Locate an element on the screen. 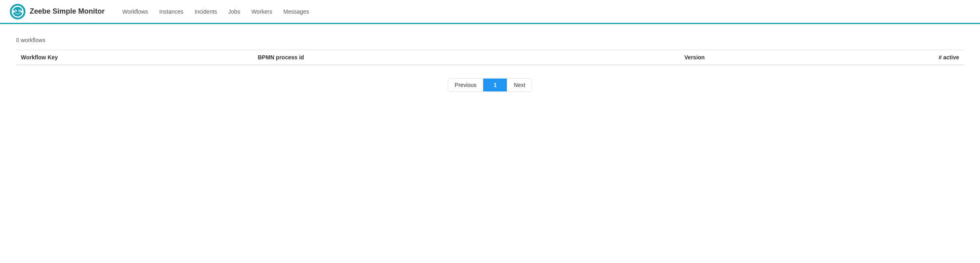  previous-button: Previous is located at coordinates (466, 85).